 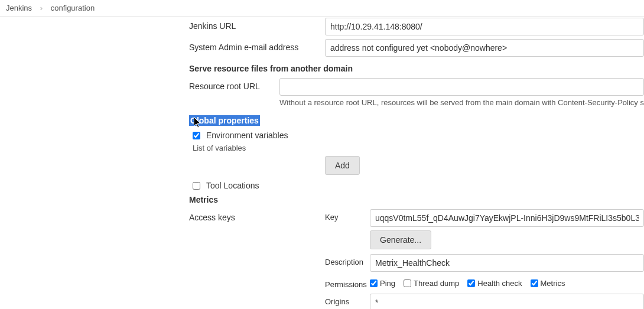 What do you see at coordinates (431, 284) in the screenshot?
I see `perm-thread: Thread dump` at bounding box center [431, 284].